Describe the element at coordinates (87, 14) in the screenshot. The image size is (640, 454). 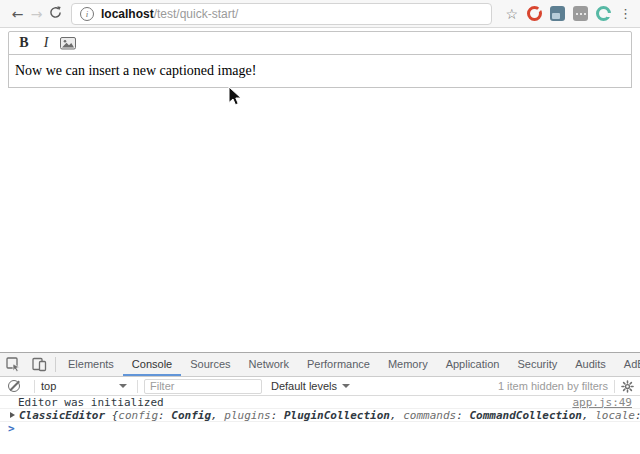
I see `site-info-icon: i` at that location.